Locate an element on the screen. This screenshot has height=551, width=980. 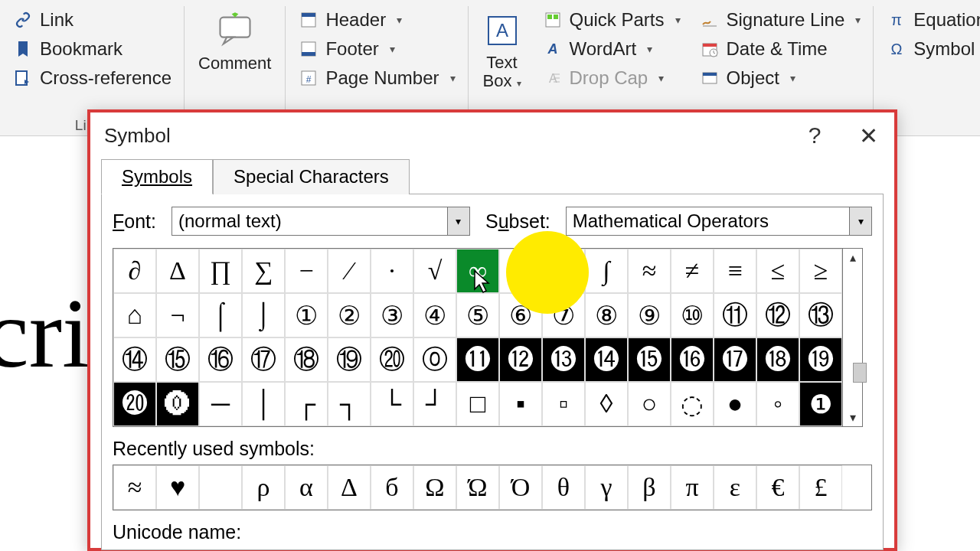
symbol-cell: ⓪ is located at coordinates (435, 360).